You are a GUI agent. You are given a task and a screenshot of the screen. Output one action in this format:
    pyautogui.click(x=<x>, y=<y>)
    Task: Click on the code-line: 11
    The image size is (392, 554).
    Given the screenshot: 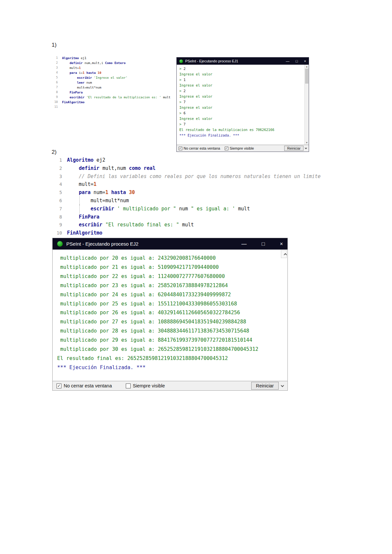 What is the action you would take?
    pyautogui.click(x=111, y=107)
    